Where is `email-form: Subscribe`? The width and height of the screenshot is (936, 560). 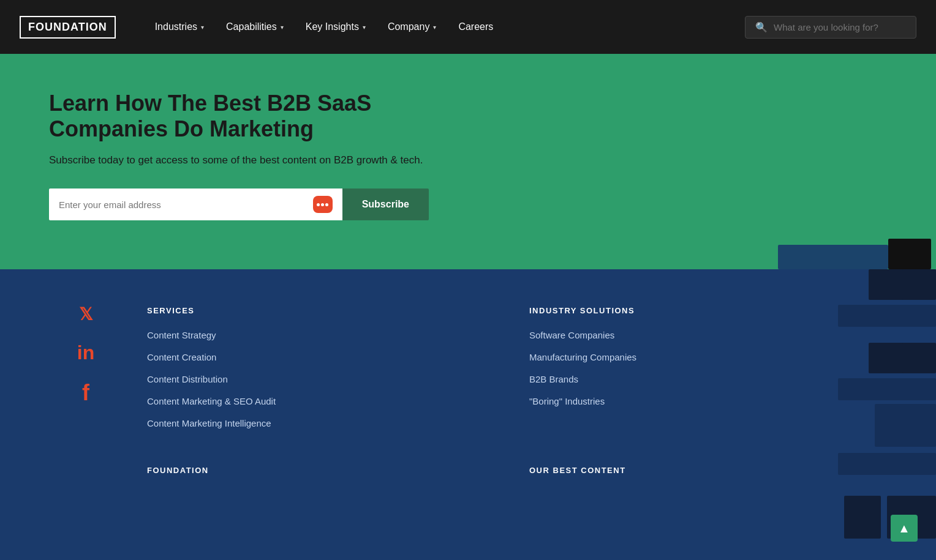
email-form: Subscribe is located at coordinates (239, 204).